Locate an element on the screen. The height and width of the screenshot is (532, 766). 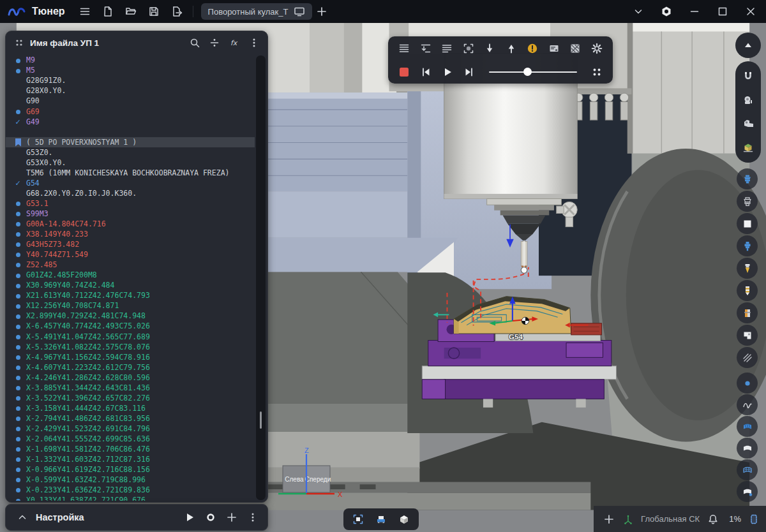
rotary-axes-button is located at coordinates (748, 124).